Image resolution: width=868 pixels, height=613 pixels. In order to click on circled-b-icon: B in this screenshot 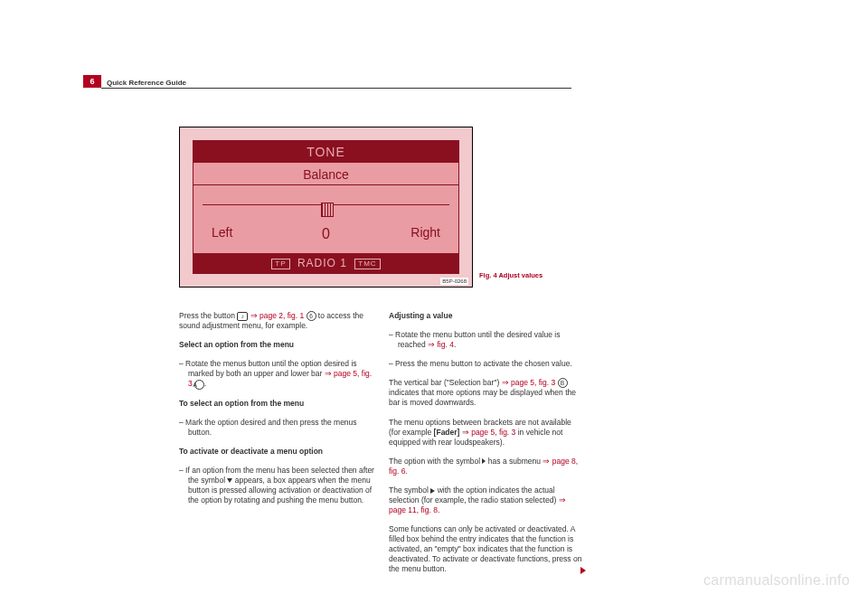, I will do `click(562, 383)`.